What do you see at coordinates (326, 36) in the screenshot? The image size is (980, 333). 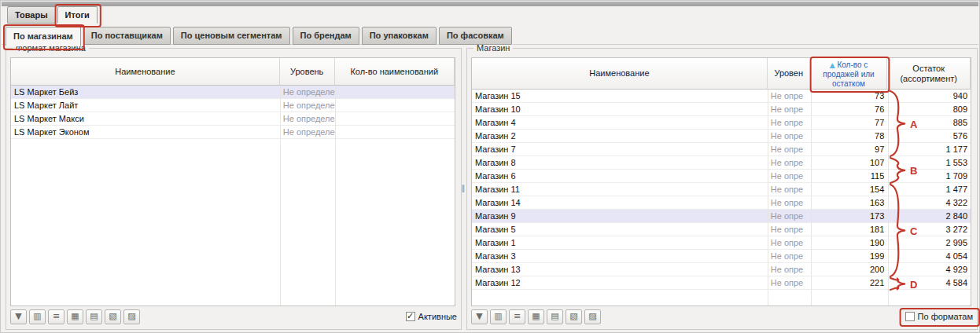 I see `sub-tab-po-brendam: По брендам` at bounding box center [326, 36].